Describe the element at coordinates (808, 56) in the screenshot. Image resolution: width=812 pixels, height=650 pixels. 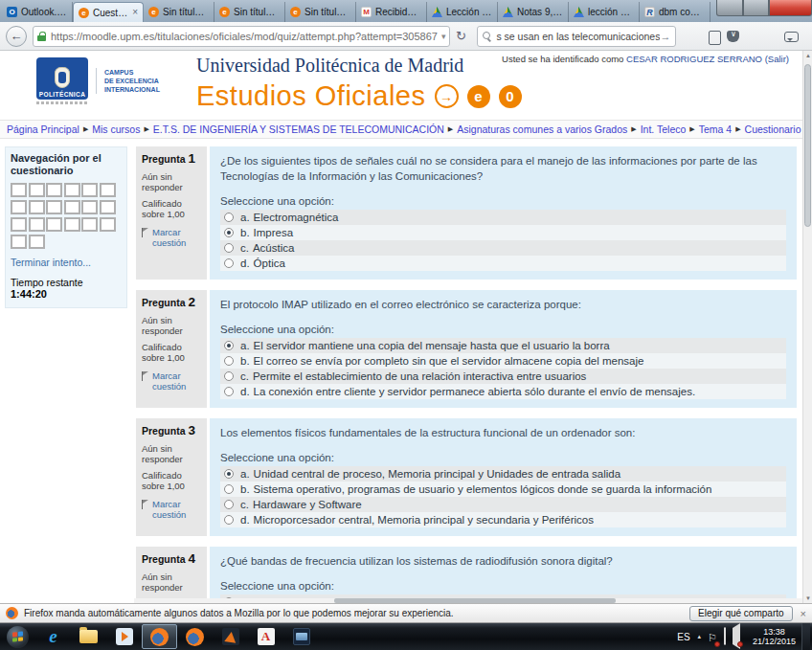
I see `scroll-up-icon: ▲` at that location.